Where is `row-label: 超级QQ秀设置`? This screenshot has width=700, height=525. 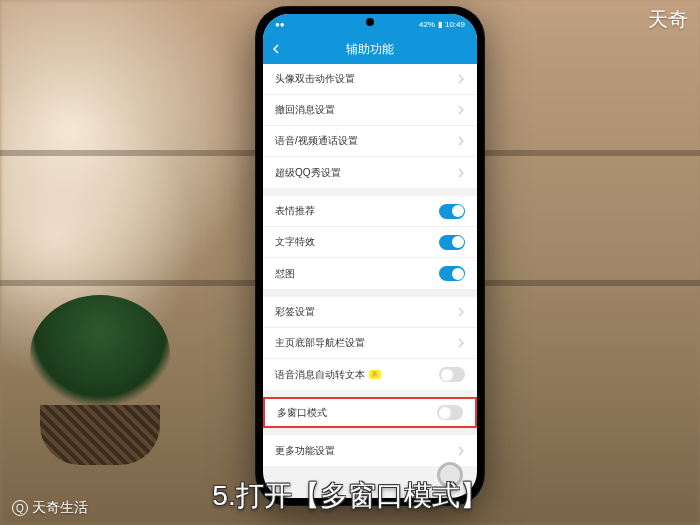 row-label: 超级QQ秀设置 is located at coordinates (308, 173).